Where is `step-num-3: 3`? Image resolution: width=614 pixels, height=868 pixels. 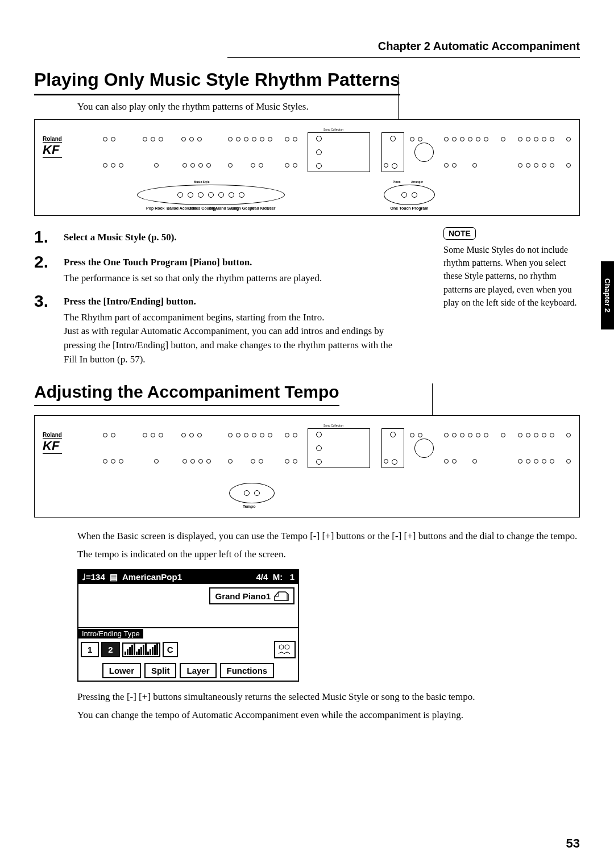
step-num-3: 3 is located at coordinates (49, 329).